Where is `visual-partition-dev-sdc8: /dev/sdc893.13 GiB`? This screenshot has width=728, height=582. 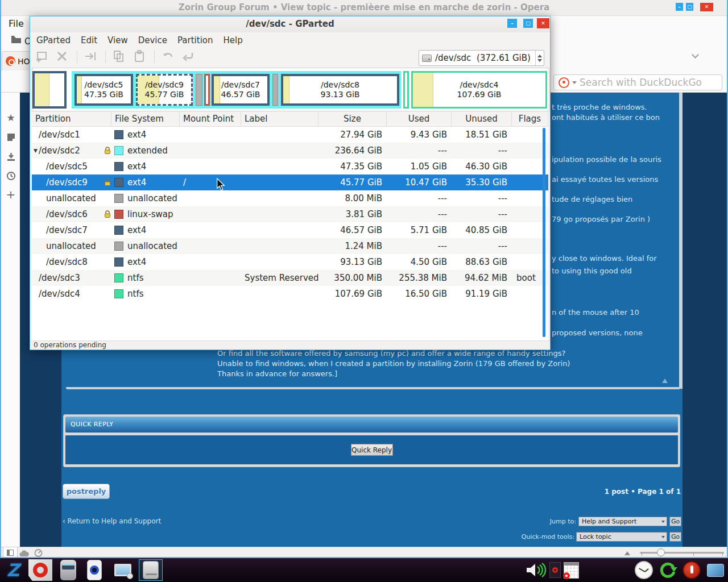 visual-partition-dev-sdc8: /dev/sdc893.13 GiB is located at coordinates (340, 90).